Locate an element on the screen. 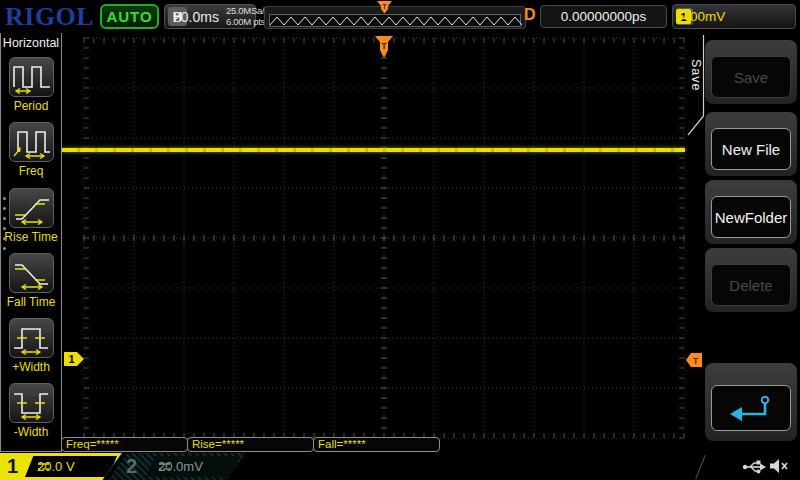  trigger-level-value: -400mV is located at coordinates (702, 16).